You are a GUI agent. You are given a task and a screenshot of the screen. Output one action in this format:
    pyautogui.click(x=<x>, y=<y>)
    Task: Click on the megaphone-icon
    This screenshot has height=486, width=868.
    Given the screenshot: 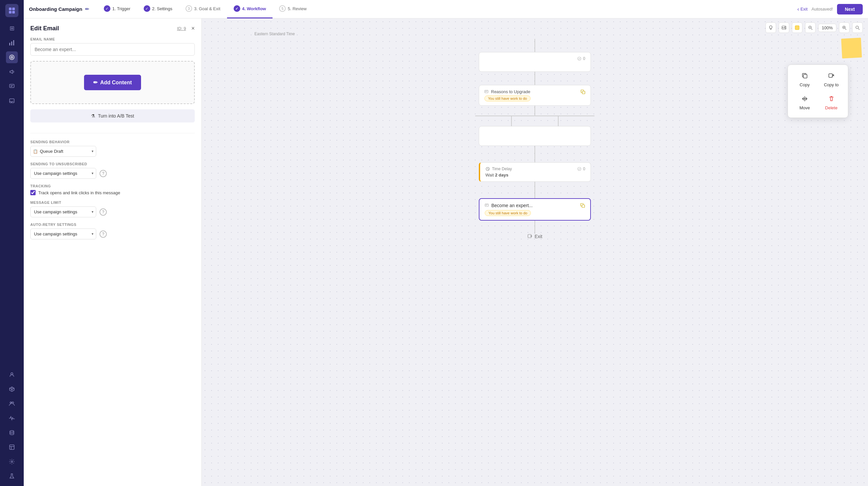 What is the action you would take?
    pyautogui.click(x=12, y=72)
    